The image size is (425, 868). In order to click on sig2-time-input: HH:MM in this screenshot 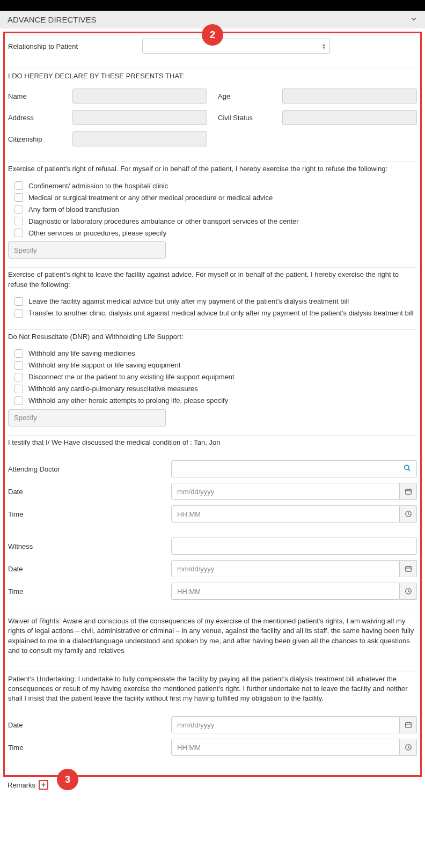, I will do `click(285, 591)`.